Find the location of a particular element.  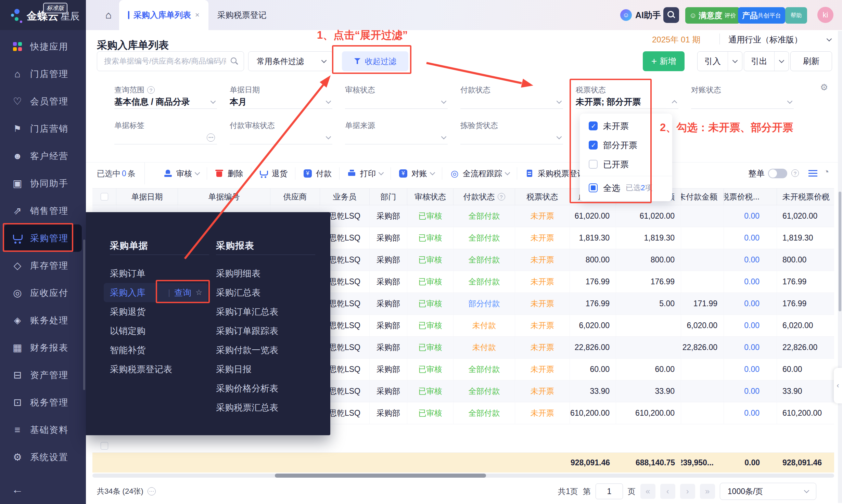

import-button: 引入 is located at coordinates (720, 61).